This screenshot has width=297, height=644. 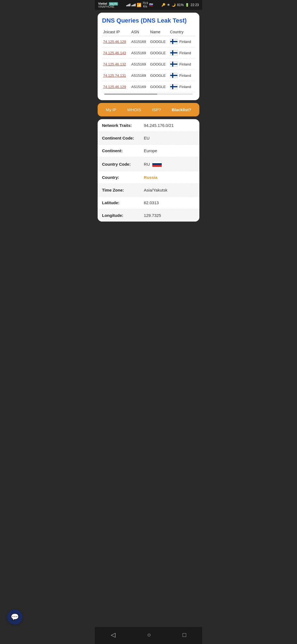 What do you see at coordinates (148, 203) in the screenshot?
I see `info-row: Latitude:62.0313` at bounding box center [148, 203].